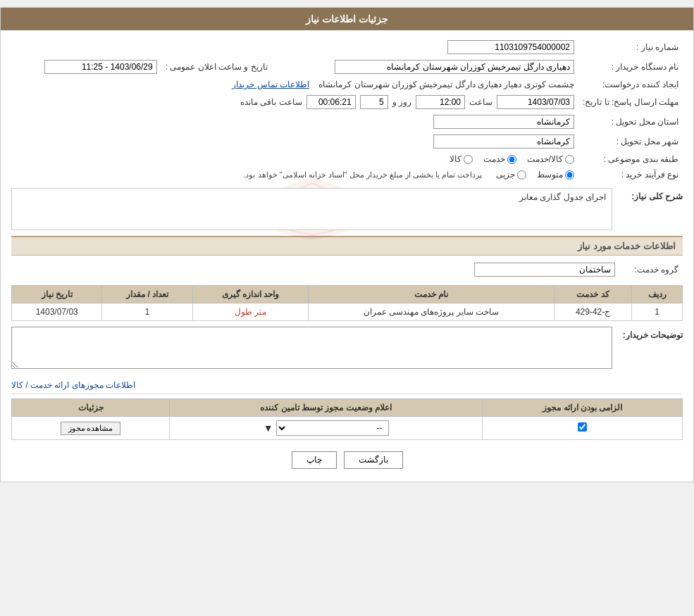  I want to click on category-radio-group: کالا/خدمت خدمت کالا, so click(295, 159).